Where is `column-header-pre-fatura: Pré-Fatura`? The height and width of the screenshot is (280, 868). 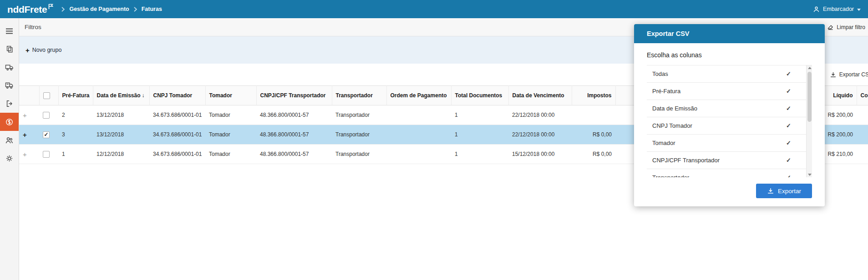 column-header-pre-fatura: Pré-Fatura is located at coordinates (76, 95).